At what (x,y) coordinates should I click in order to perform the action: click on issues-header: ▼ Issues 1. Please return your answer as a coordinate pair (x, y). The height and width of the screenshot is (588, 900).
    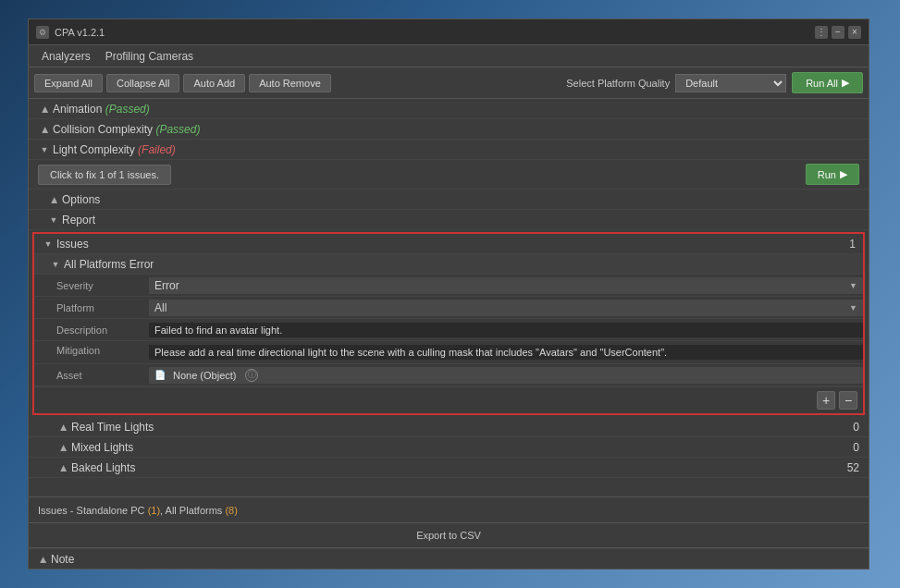
    Looking at the image, I should click on (449, 244).